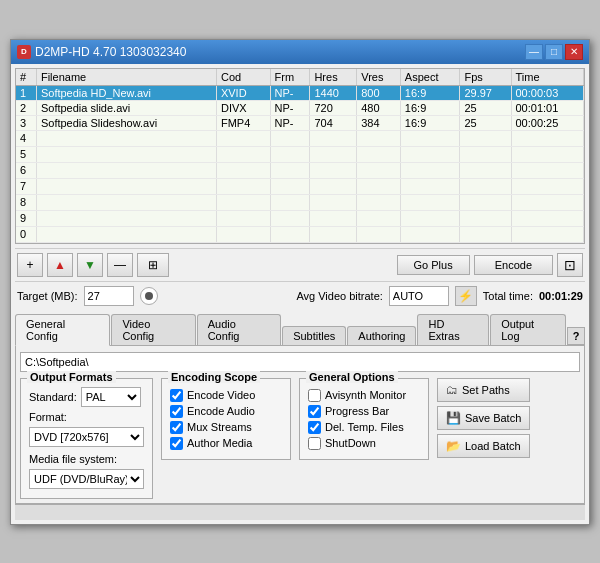 The height and width of the screenshot is (563, 600). What do you see at coordinates (366, 395) in the screenshot?
I see `avisynth-monitor-label: Avisynth Monitor` at bounding box center [366, 395].